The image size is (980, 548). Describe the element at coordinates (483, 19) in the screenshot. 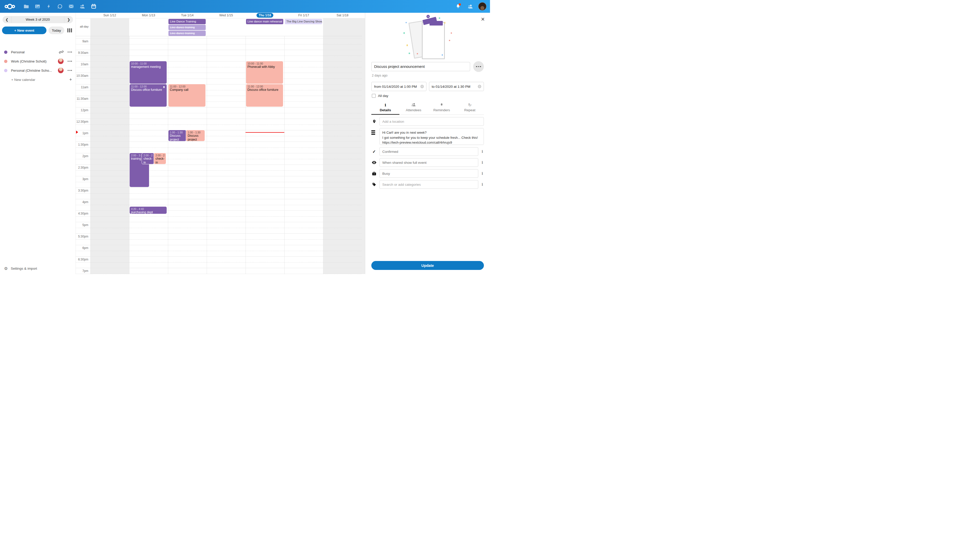

I see `close-icon: ✕` at that location.